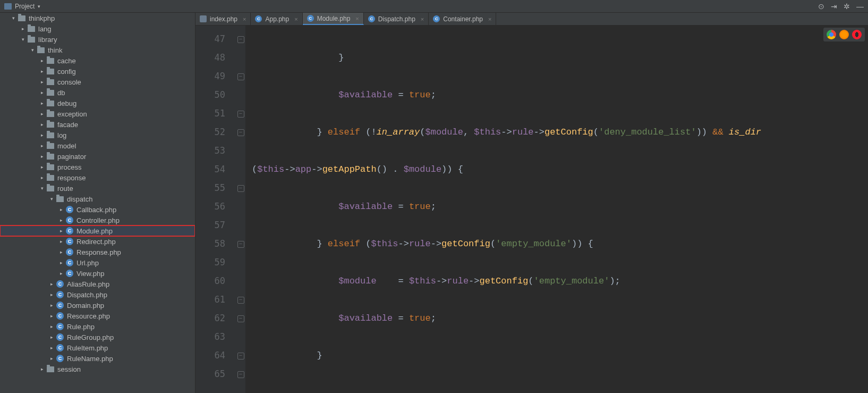 The height and width of the screenshot is (393, 868). What do you see at coordinates (98, 305) in the screenshot?
I see `tree-file: Domain.php` at bounding box center [98, 305].